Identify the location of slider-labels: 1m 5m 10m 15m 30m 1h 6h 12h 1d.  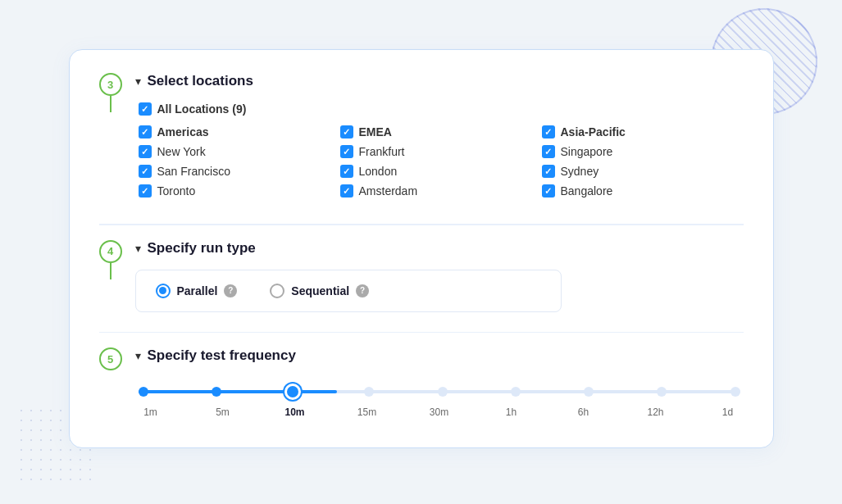
(439, 412).